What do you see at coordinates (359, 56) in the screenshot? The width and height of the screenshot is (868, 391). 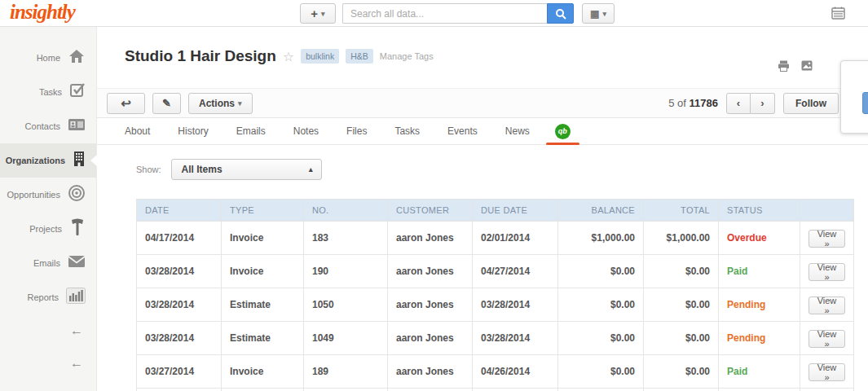 I see `tag-chip: H&B` at bounding box center [359, 56].